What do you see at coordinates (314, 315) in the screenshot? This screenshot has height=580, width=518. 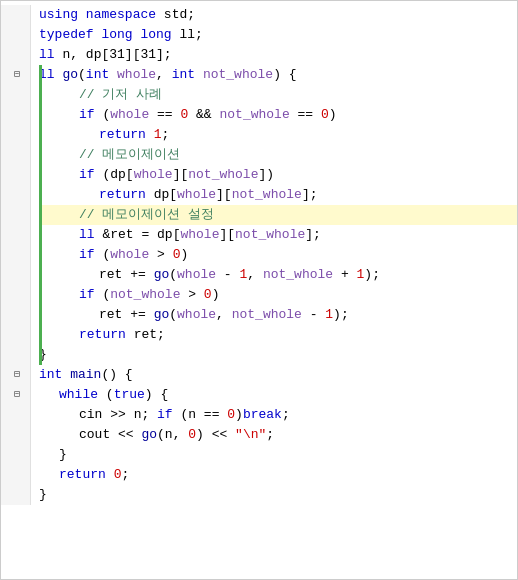 I see `token-op: -` at bounding box center [314, 315].